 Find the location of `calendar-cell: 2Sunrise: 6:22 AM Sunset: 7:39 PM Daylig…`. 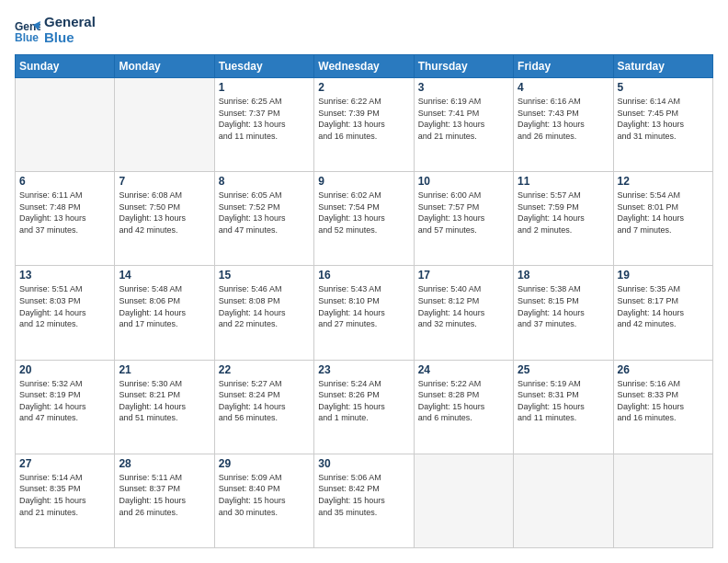

calendar-cell: 2Sunrise: 6:22 AM Sunset: 7:39 PM Daylig… is located at coordinates (364, 125).